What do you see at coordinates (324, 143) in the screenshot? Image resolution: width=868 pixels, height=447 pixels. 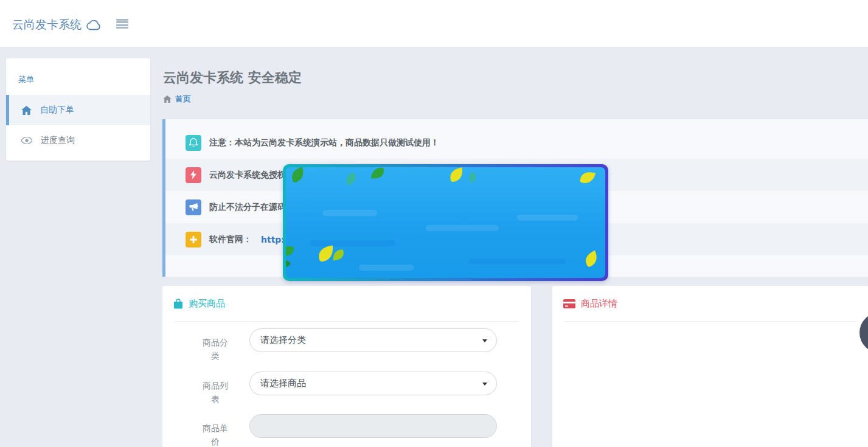 I see `notice-text: 注意：本站为云尚发卡系统演示站，商品数据只做测试使用！` at bounding box center [324, 143].